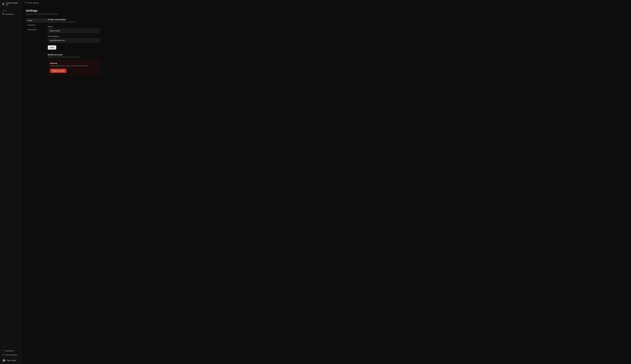 This screenshot has height=364, width=631. What do you see at coordinates (74, 31) in the screenshot?
I see `name-input` at bounding box center [74, 31].